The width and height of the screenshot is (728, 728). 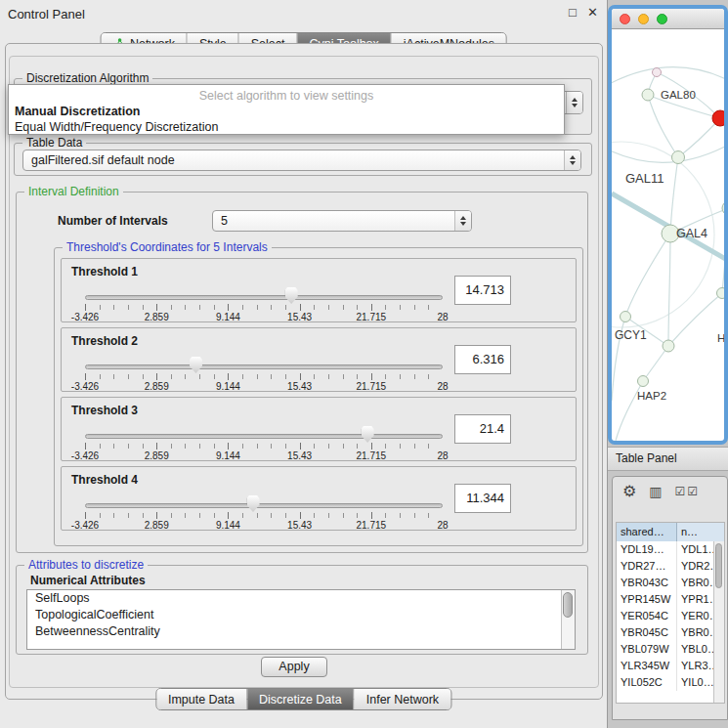 What do you see at coordinates (201, 700) in the screenshot?
I see `tab-impute-data: Impute Data` at bounding box center [201, 700].